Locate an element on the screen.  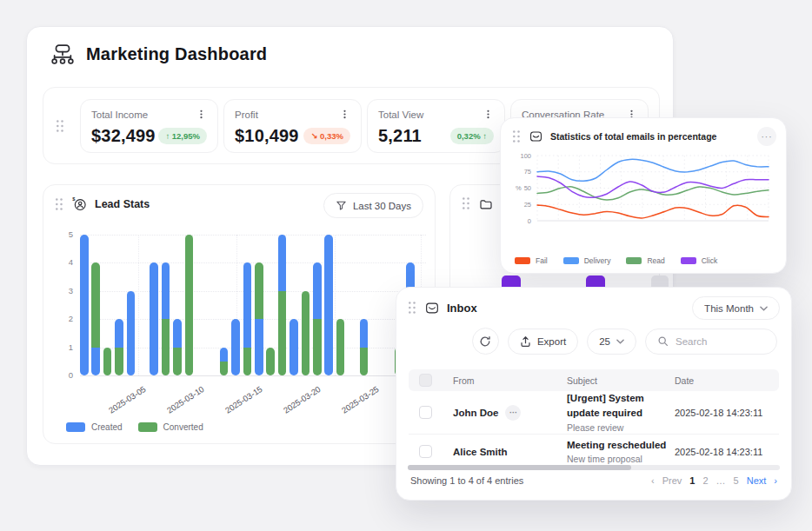
stat-card-total-view: Total View5,2110,32% ↑ is located at coordinates (436, 126).